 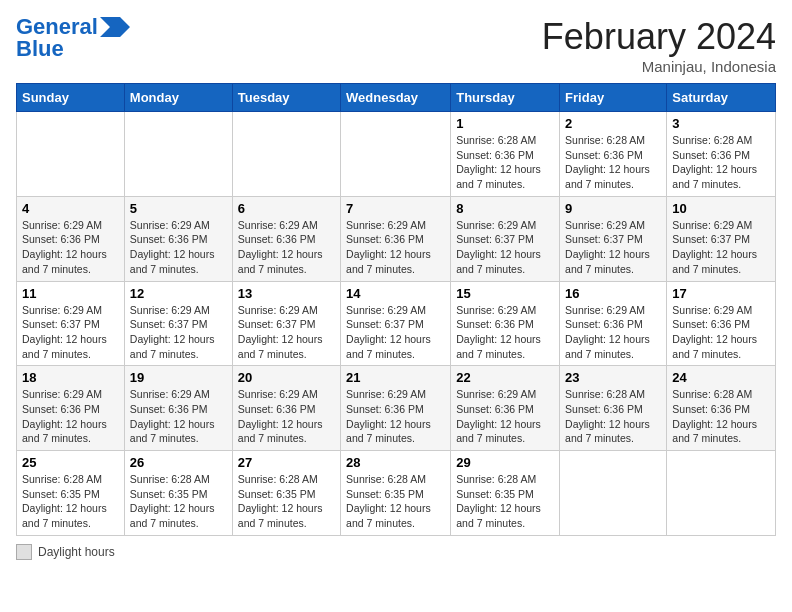 I want to click on day-number: 22, so click(x=505, y=378).